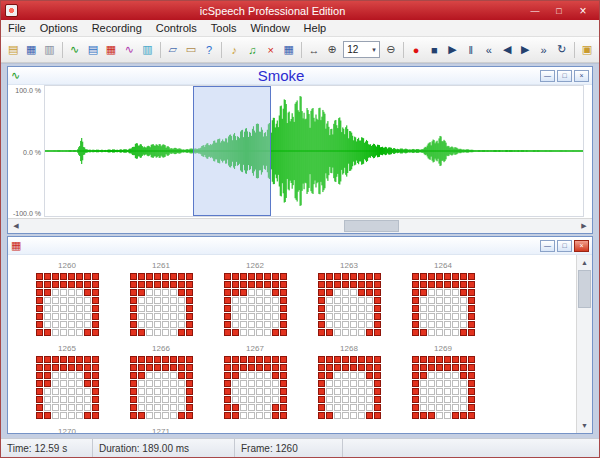 Image resolution: width=600 pixels, height=458 pixels. Describe the element at coordinates (584, 262) in the screenshot. I see `scroll-up-button: ▲` at that location.